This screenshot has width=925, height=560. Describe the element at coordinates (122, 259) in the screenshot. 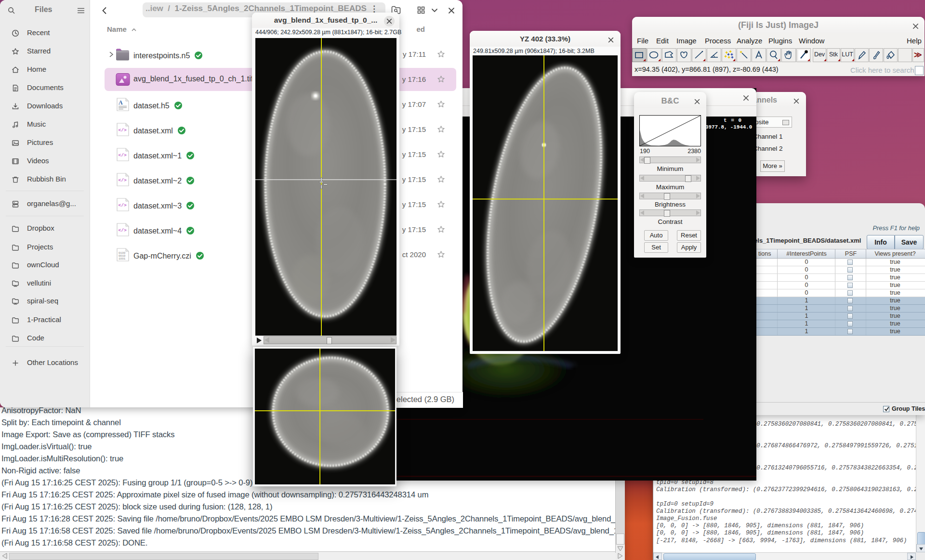

I see `svg-text: 1001` at that location.